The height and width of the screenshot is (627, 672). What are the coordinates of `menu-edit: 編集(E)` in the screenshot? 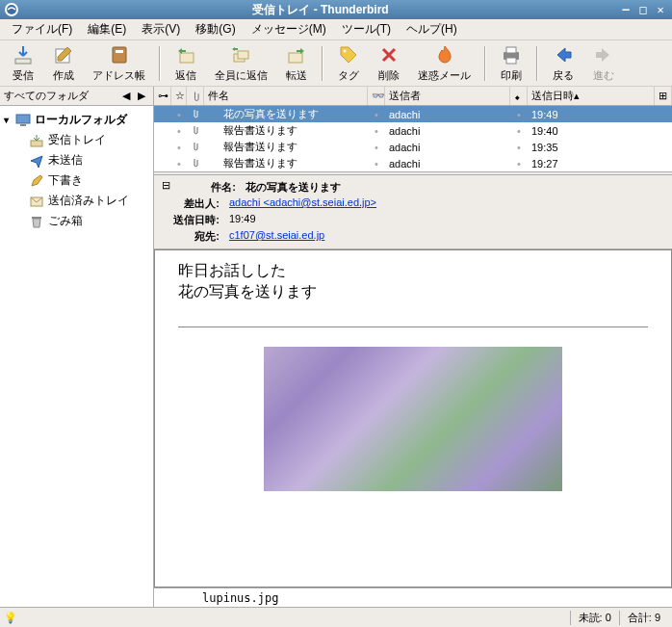 It's located at (107, 29).